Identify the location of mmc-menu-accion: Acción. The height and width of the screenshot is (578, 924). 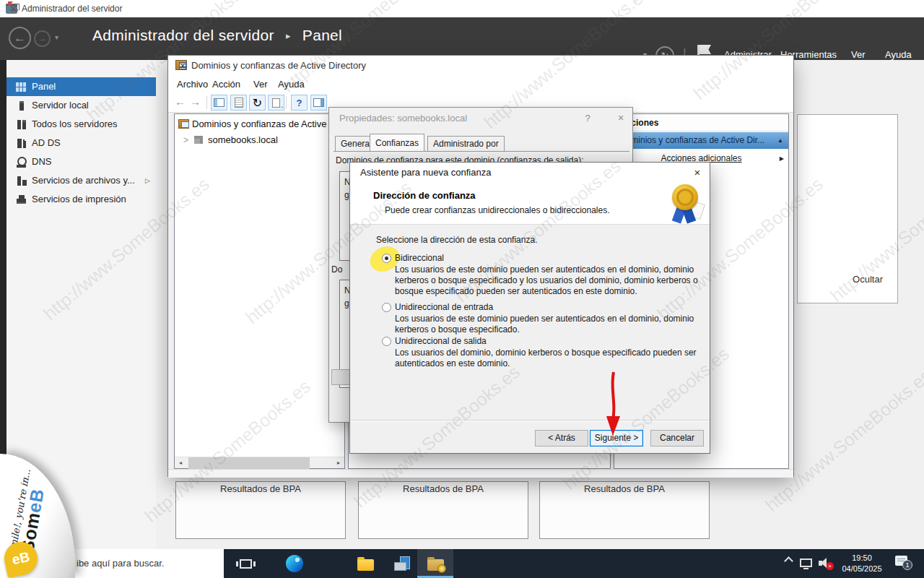
(227, 85).